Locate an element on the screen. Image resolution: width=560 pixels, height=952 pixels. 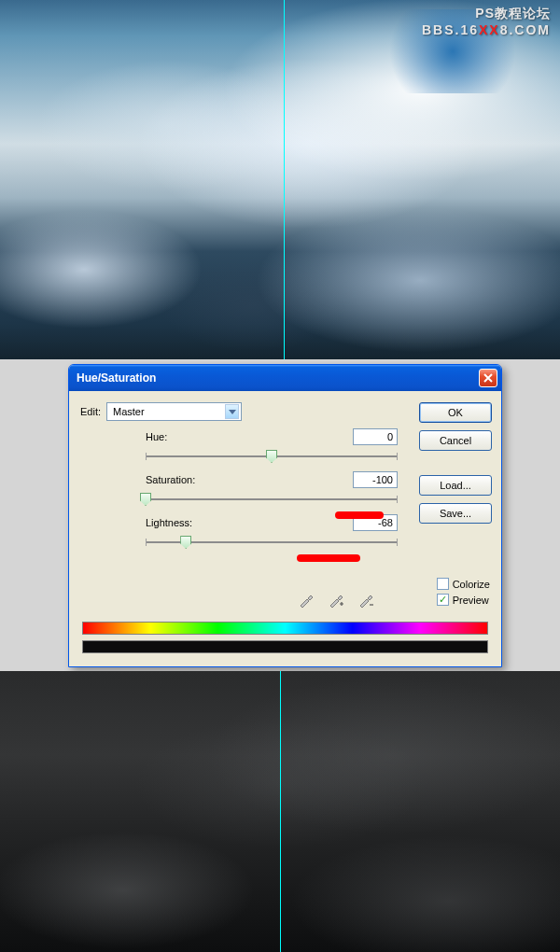
close-icon is located at coordinates (488, 378).